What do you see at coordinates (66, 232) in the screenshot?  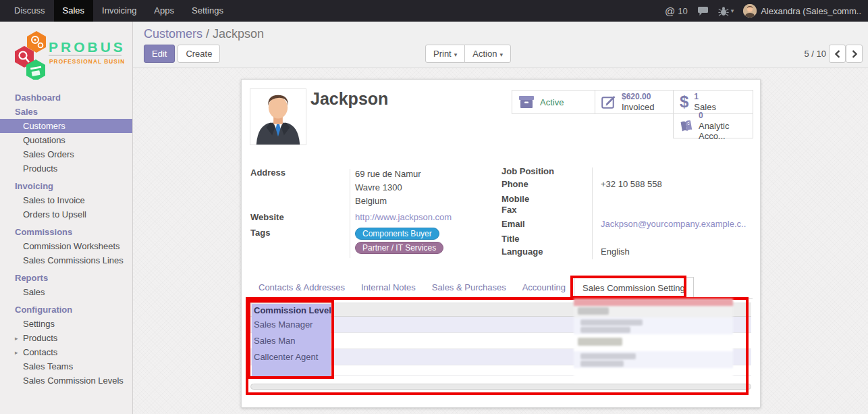 I see `sidebar-section-commissions: Commissions` at bounding box center [66, 232].